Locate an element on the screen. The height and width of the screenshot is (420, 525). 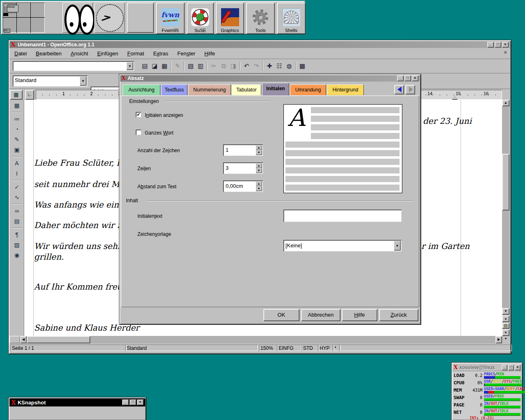
paste-icon: ◨ is located at coordinates (233, 66).